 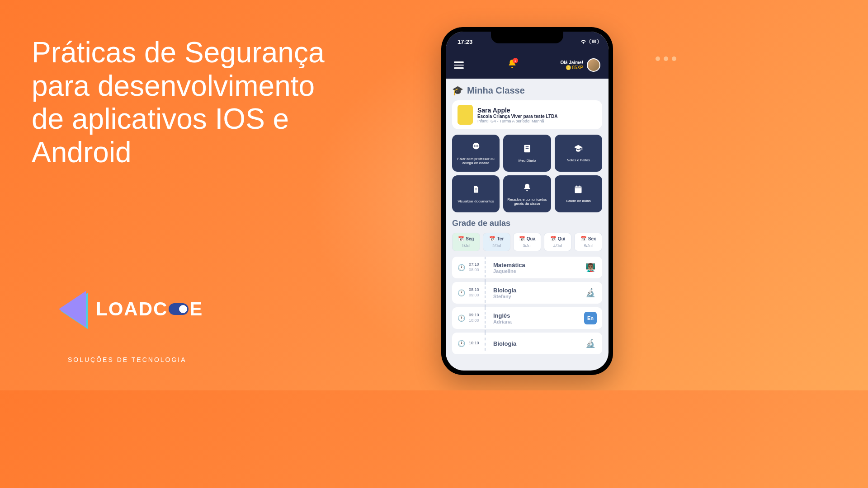 What do you see at coordinates (527, 153) in the screenshot?
I see `tile-diary: Meu Diário` at bounding box center [527, 153].